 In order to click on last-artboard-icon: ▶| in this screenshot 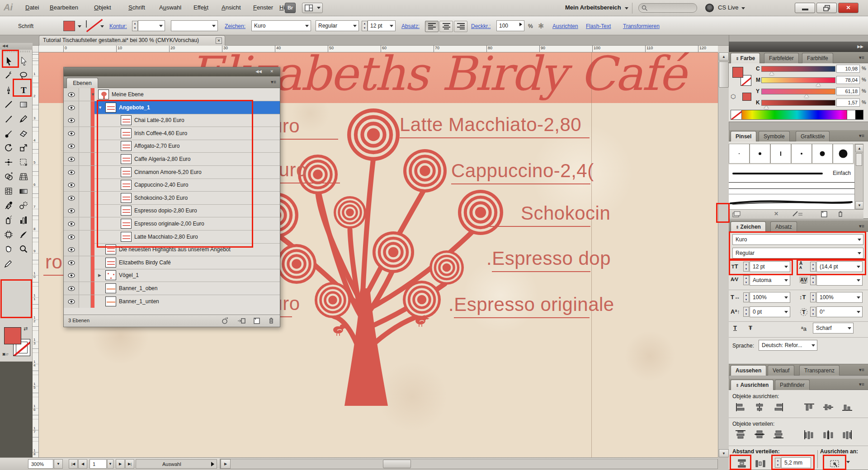, I will do `click(130, 464)`.